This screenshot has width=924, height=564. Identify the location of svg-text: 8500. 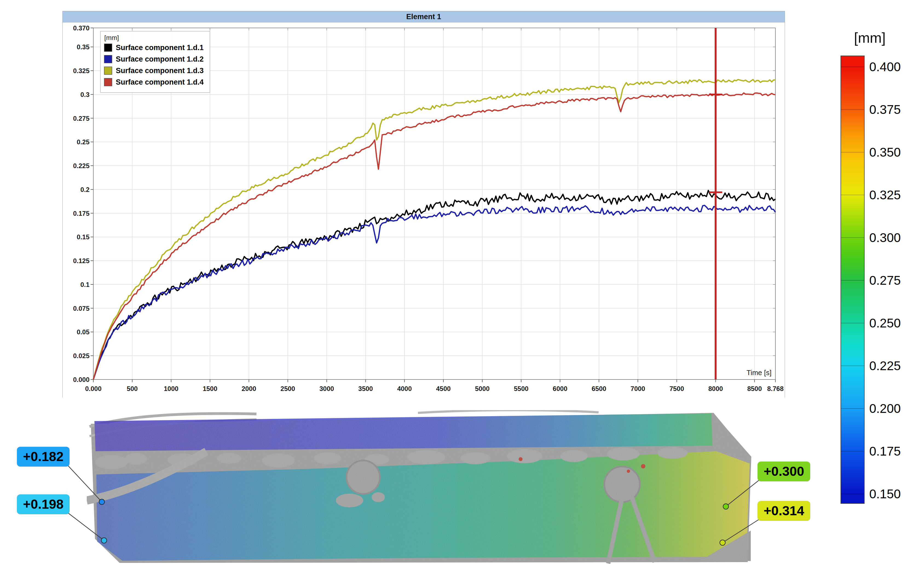
(754, 388).